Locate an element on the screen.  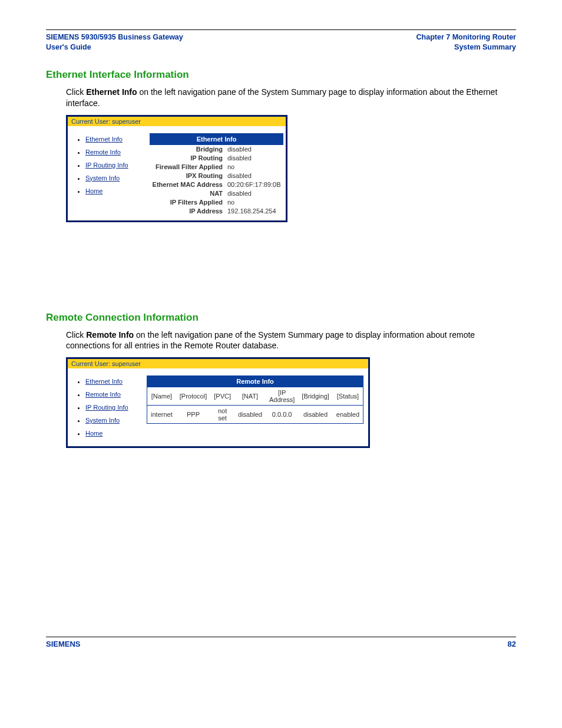
ethernet-info-title: Ethernet Info is located at coordinates (217, 139).